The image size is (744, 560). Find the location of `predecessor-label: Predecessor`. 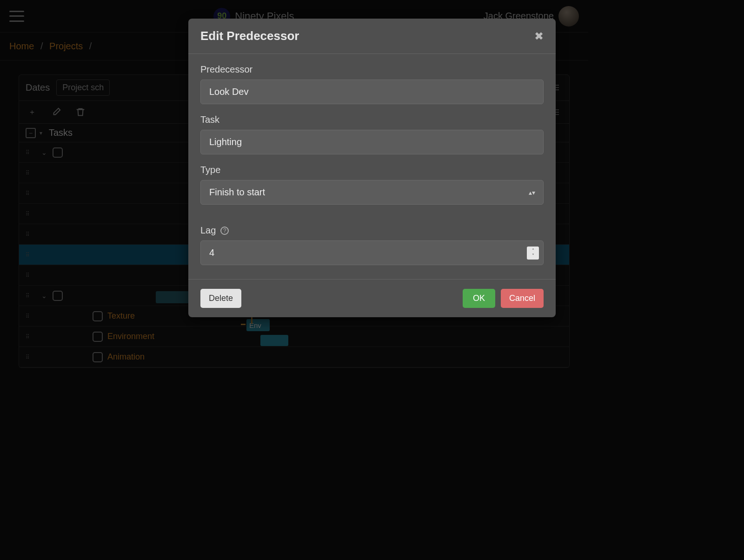

predecessor-label: Predecessor is located at coordinates (372, 70).